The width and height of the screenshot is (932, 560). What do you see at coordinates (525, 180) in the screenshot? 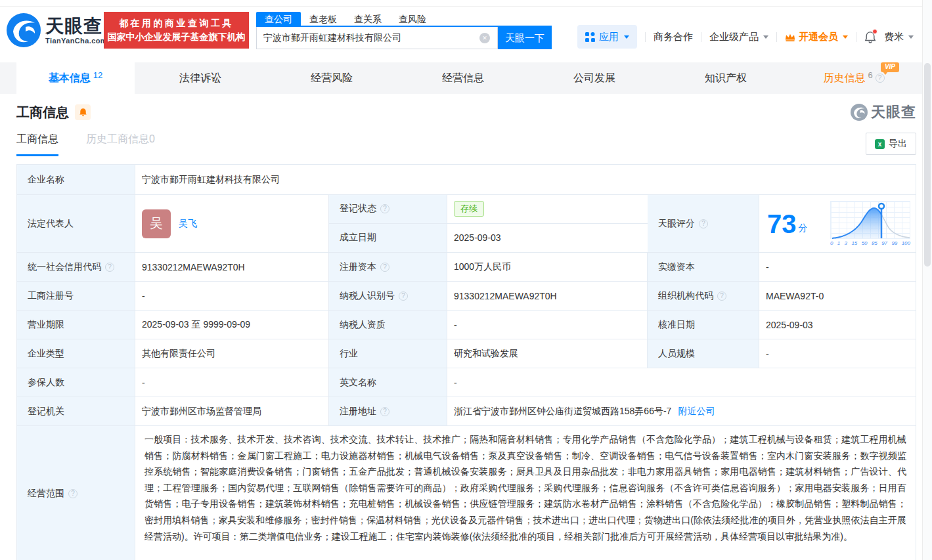
I see `company-name-value: 宁波市鄞开雨虹建材科技有限公司` at bounding box center [525, 180].